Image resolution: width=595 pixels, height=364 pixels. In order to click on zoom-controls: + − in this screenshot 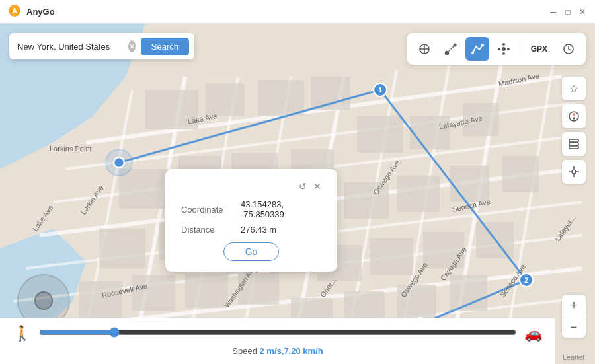, I will do `click(574, 316)`.